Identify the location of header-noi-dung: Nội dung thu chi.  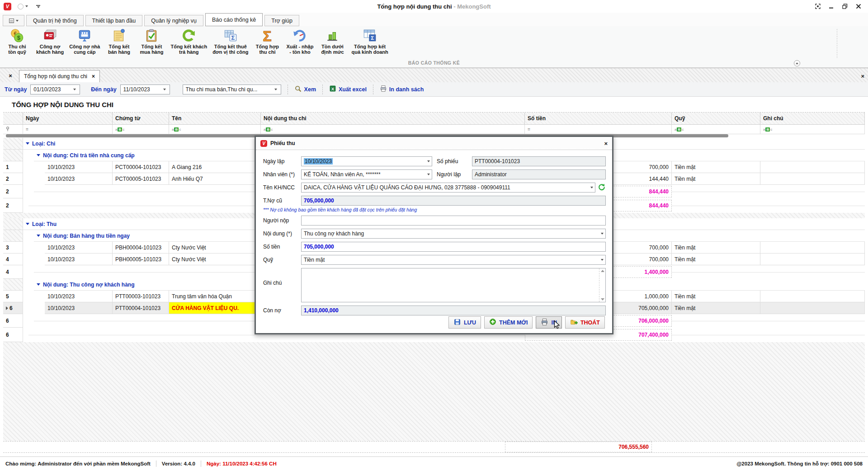
(393, 118).